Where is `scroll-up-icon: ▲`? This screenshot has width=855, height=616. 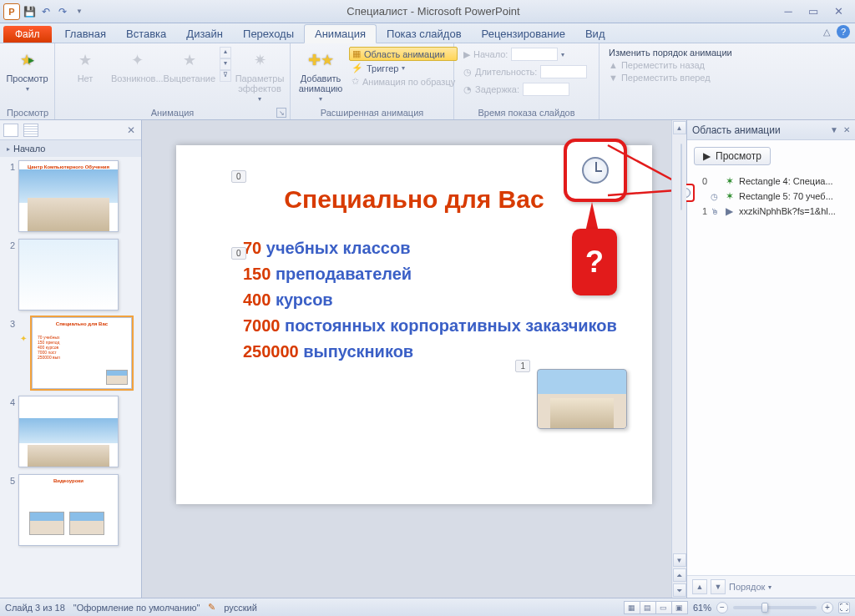 scroll-up-icon: ▲ is located at coordinates (680, 128).